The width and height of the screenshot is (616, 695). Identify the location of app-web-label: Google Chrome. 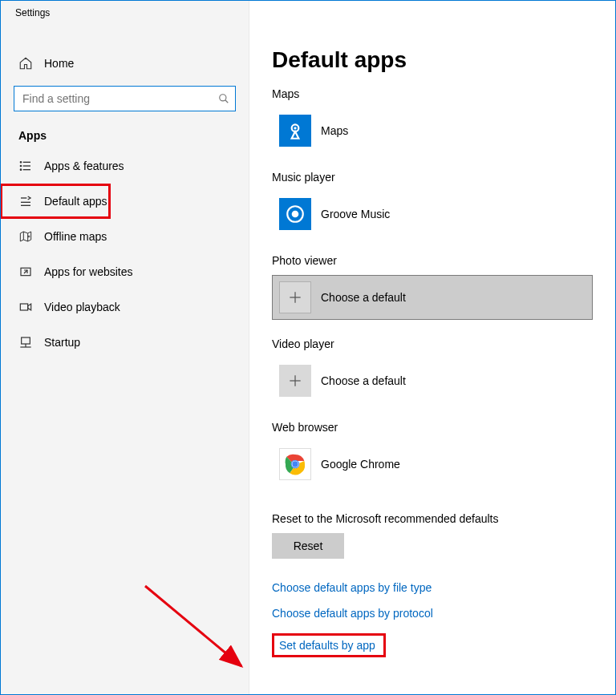
(361, 464).